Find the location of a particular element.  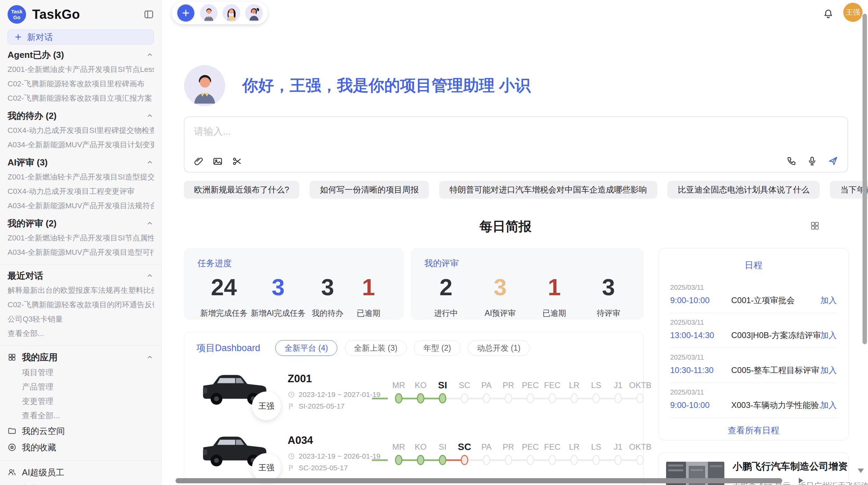

recent-chat-item: C02-飞腾新能源轻客改款项目的闭环通告反馈情况 is located at coordinates (81, 305).